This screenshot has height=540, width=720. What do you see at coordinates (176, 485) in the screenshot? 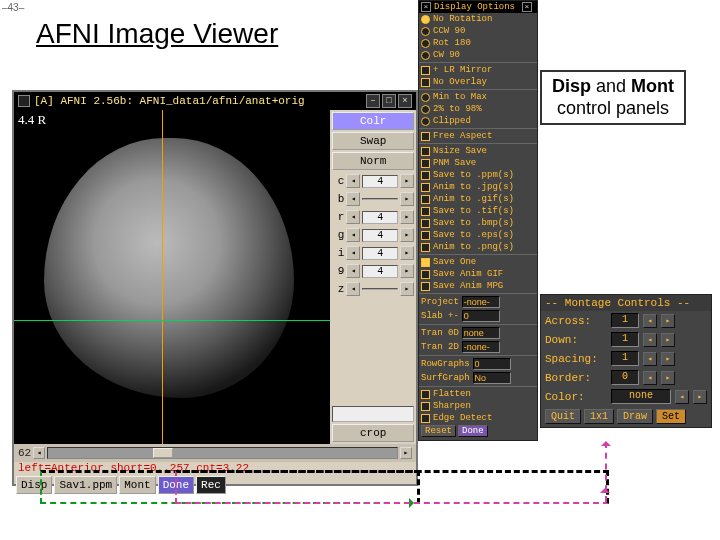
I see `done-button: Done` at bounding box center [176, 485].